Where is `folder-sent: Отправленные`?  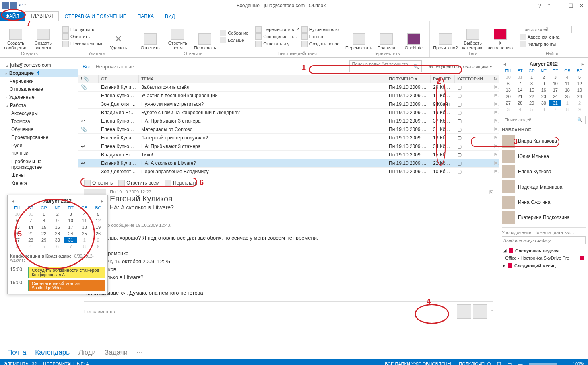 folder-sent: Отправленные is located at coordinates (39, 89).